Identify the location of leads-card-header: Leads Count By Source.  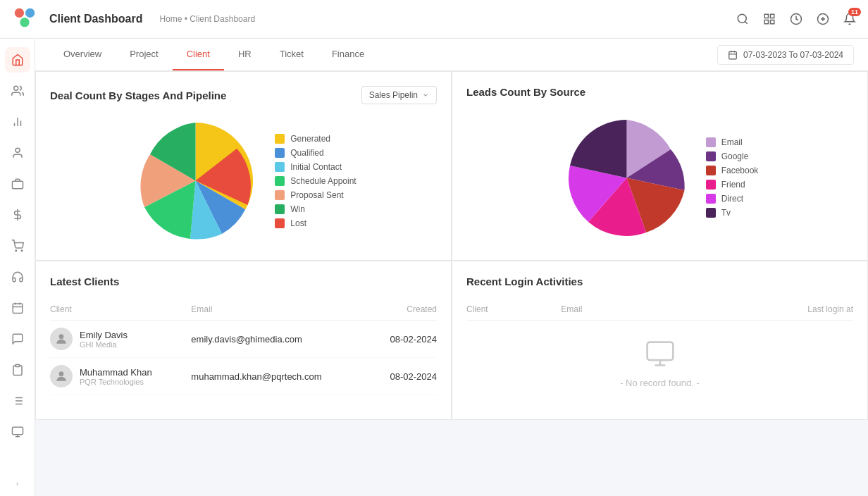
(659, 92).